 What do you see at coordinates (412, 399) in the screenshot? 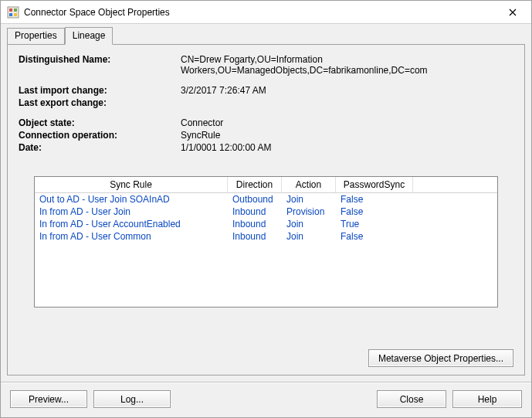
I see `close-button: Close` at bounding box center [412, 399].